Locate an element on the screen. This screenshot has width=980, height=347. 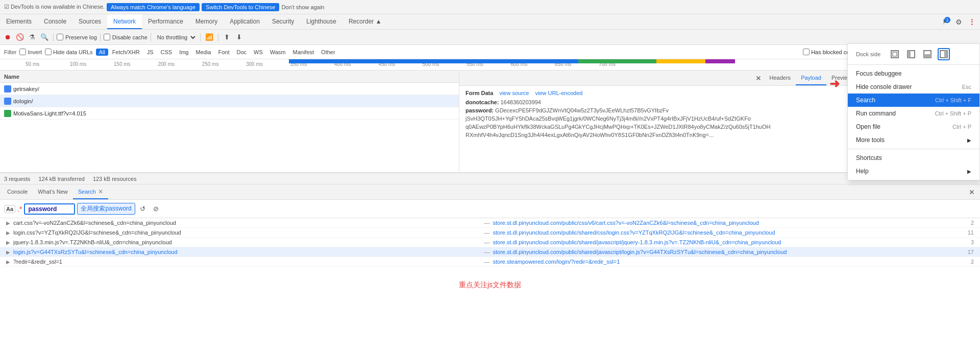
dock-undock-btn is located at coordinates (895, 54).